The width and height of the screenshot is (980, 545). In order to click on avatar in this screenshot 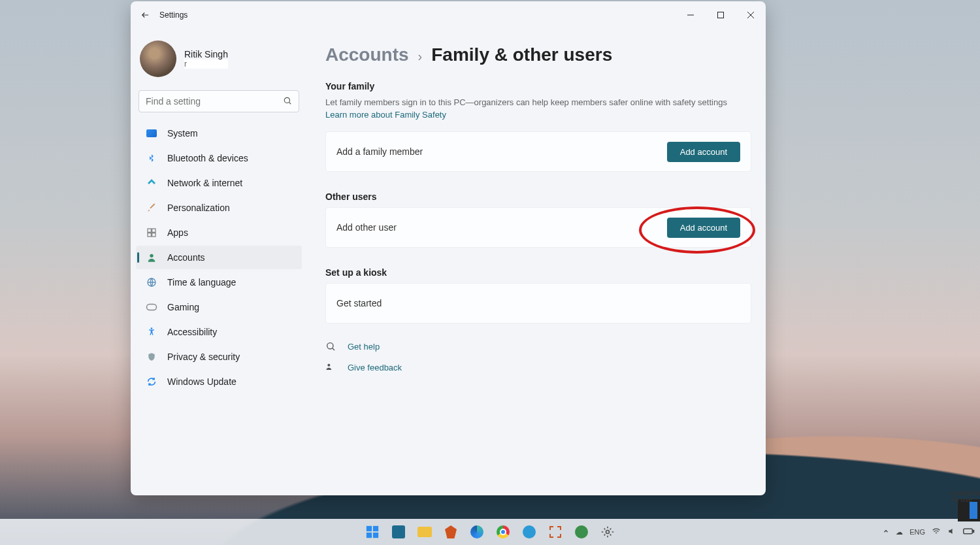, I will do `click(158, 59)`.